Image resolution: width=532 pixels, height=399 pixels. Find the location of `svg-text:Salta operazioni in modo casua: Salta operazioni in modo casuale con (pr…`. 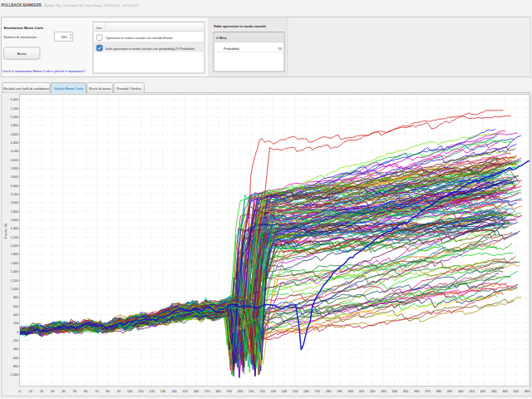

svg-text:Salta operazioni in modo casua: Salta operazioni in modo casuale con (pr… is located at coordinates (150, 49).